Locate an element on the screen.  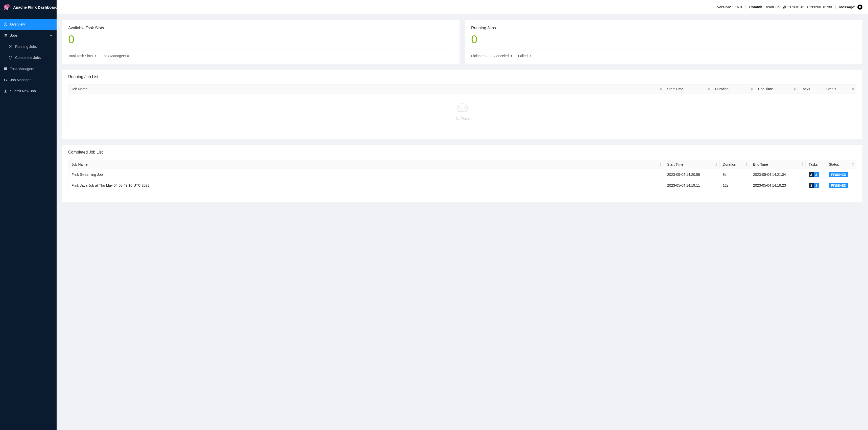
sidebar-header: Apache Flink Dashboard is located at coordinates (28, 7).